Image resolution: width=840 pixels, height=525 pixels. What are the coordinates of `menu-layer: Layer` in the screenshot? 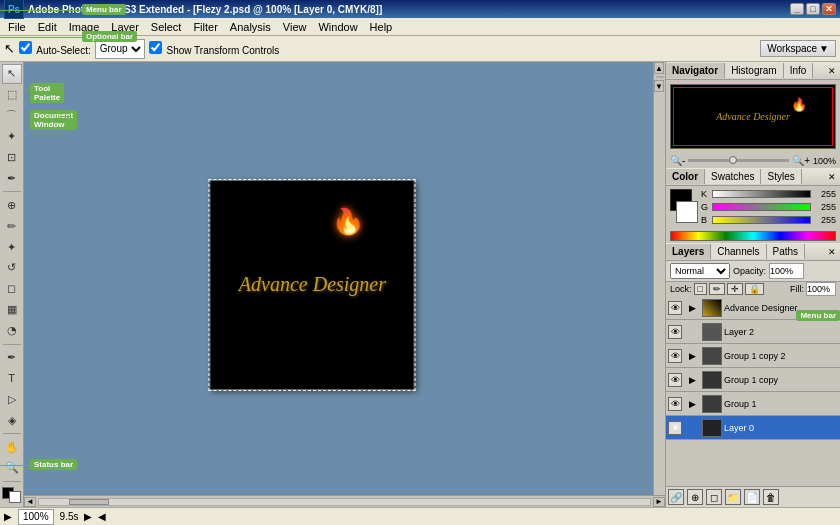 It's located at (125, 27).